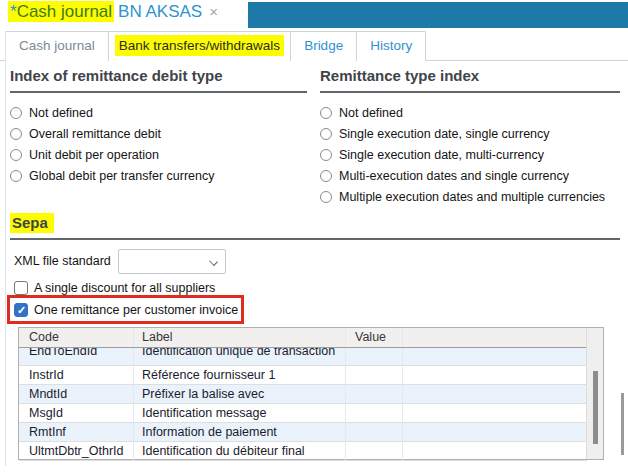 This screenshot has height=472, width=628. Describe the element at coordinates (303, 357) in the screenshot. I see `table-row: EndToEndId Identification unique de tran…` at that location.